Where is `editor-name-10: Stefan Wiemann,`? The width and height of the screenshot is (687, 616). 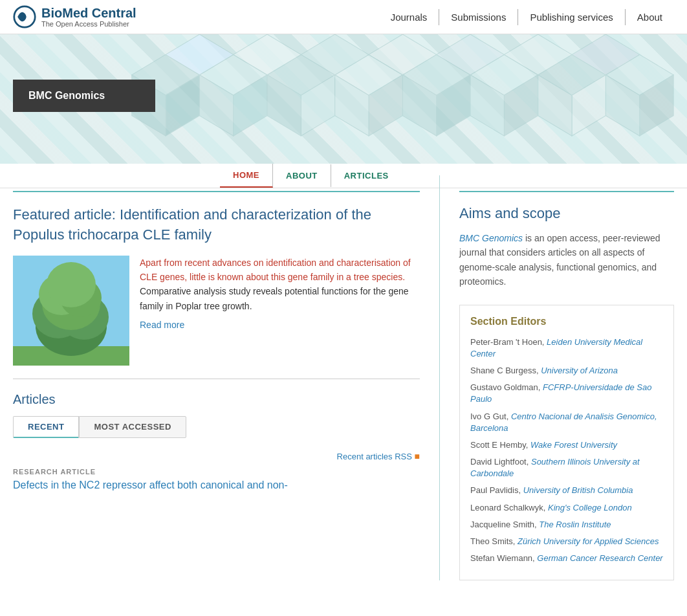
editor-name-10: Stefan Wiemann, is located at coordinates (503, 558).